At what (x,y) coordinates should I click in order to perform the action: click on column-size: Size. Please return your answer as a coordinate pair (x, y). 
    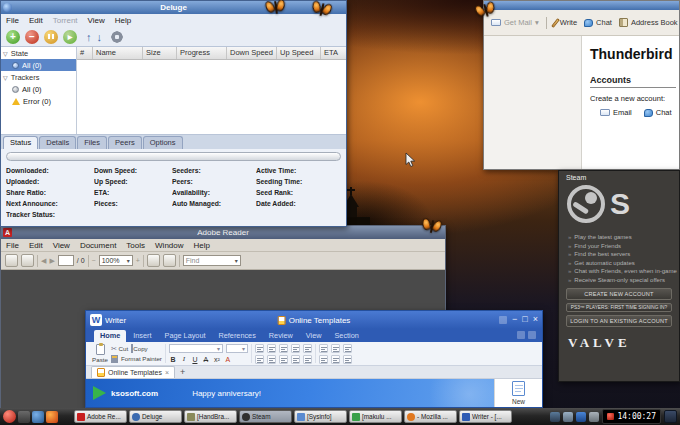
    Looking at the image, I should click on (160, 53).